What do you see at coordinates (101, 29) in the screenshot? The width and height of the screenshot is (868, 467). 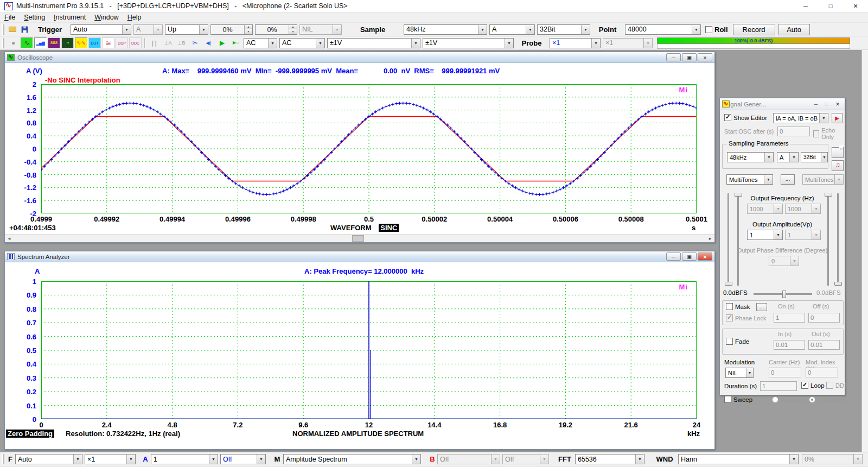 I see `trigger-mode-select: Auto▼` at bounding box center [101, 29].